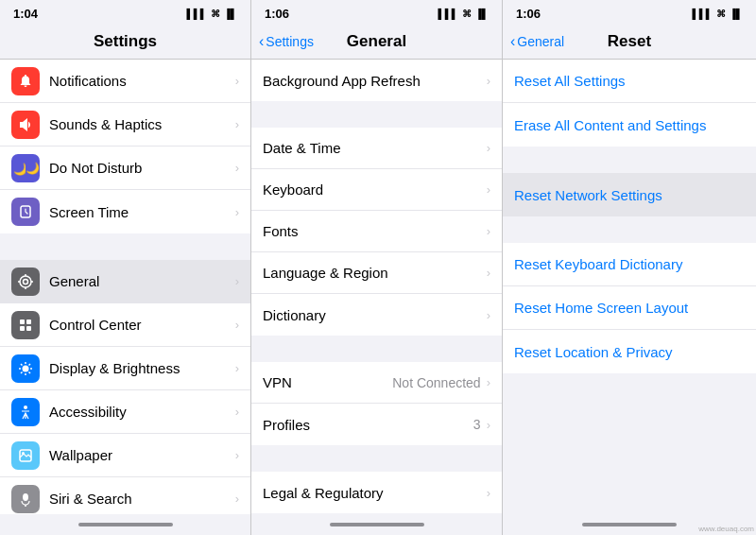 The image size is (756, 535). Describe the element at coordinates (237, 499) in the screenshot. I see `siri-chevron: ›` at that location.